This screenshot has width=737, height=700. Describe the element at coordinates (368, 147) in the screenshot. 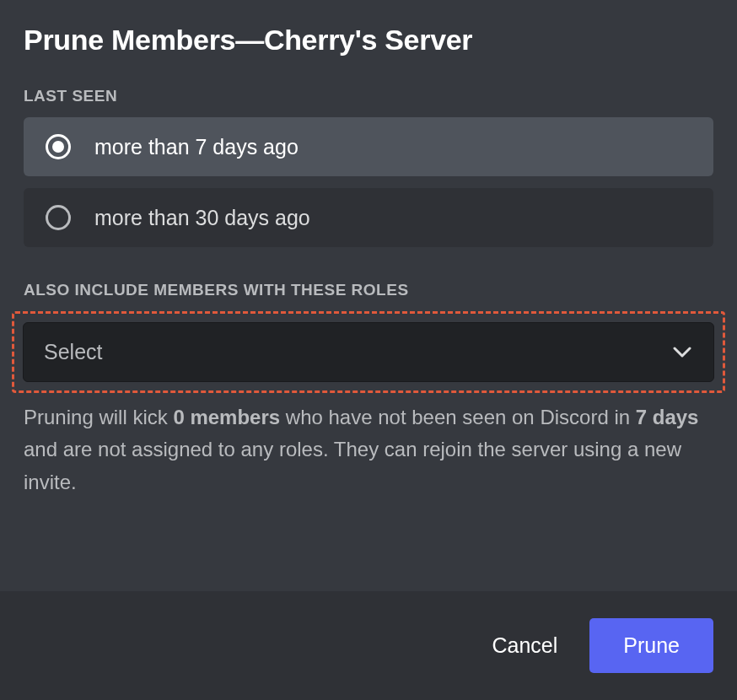

I see `last-seen-option-7-days: more than 7 days ago` at that location.